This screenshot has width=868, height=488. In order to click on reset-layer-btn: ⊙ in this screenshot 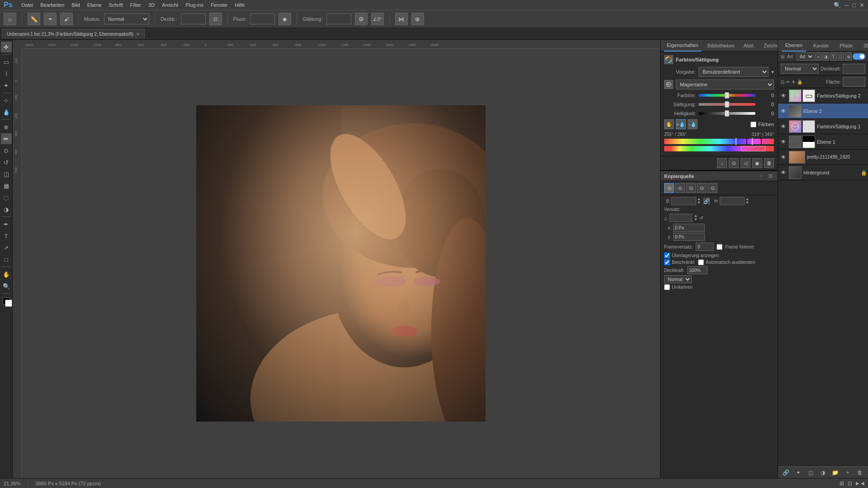, I will do `click(734, 163)`.